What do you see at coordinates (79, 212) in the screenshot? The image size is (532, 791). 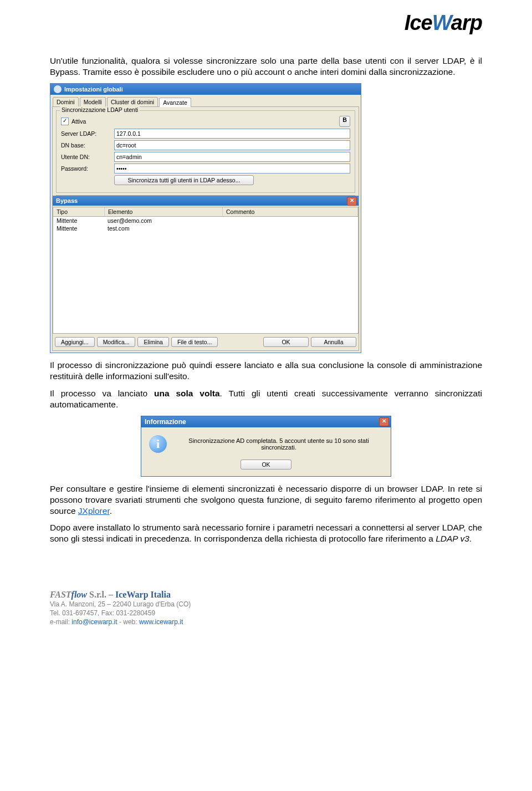 I see `col-tipo: Tipo` at bounding box center [79, 212].